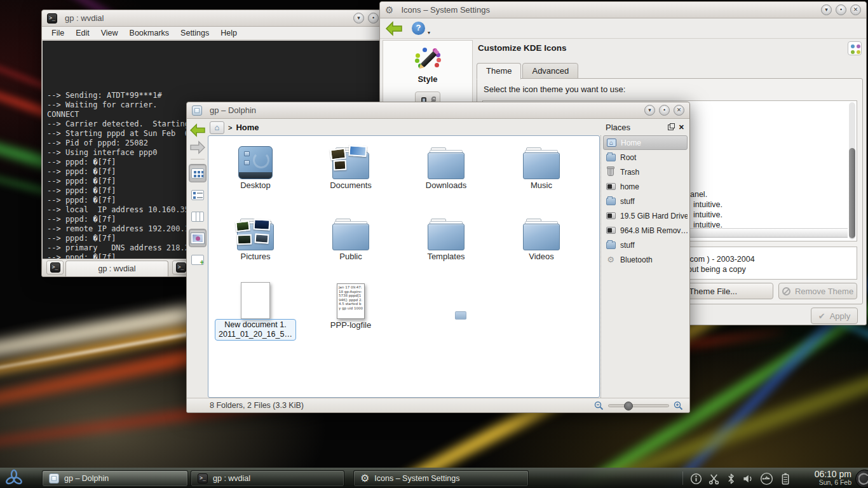  I want to click on remove-theme-button: Remove Theme, so click(818, 291).